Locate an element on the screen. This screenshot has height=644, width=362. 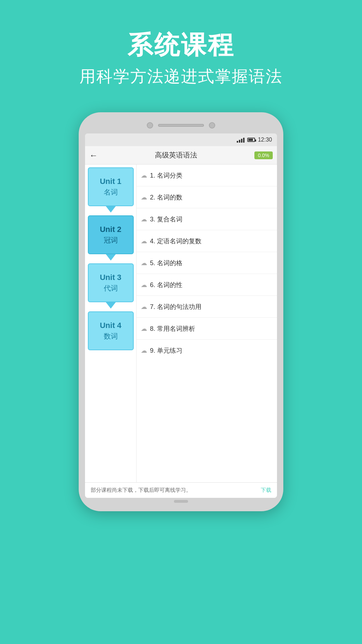
cloud-icon-6: ☁ is located at coordinates (144, 285).